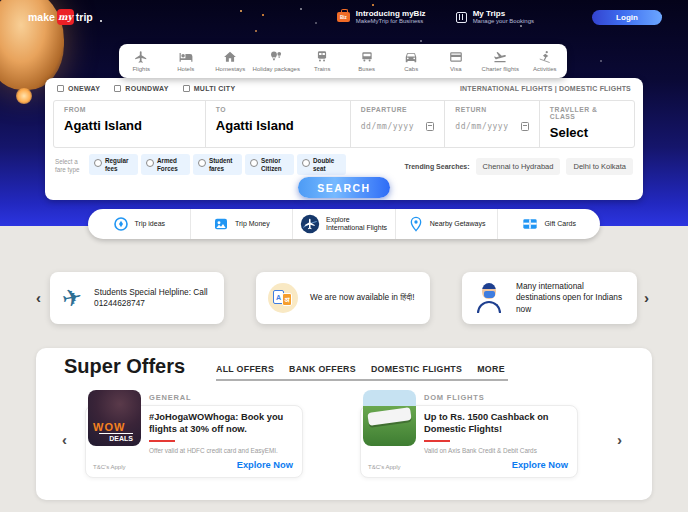  What do you see at coordinates (345, 17) in the screenshot?
I see `top-header: make my trip Biz Introducing myBiz MakeM…` at bounding box center [345, 17].